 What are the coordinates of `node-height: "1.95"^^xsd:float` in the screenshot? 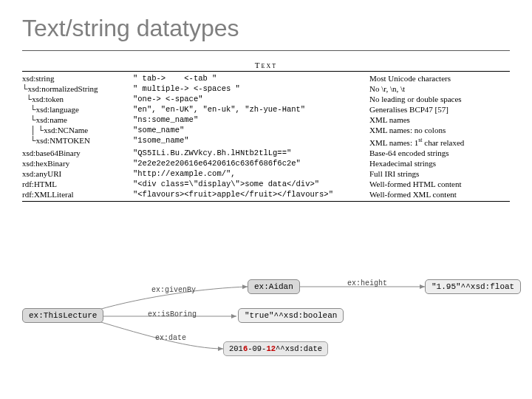 It's located at (473, 287).